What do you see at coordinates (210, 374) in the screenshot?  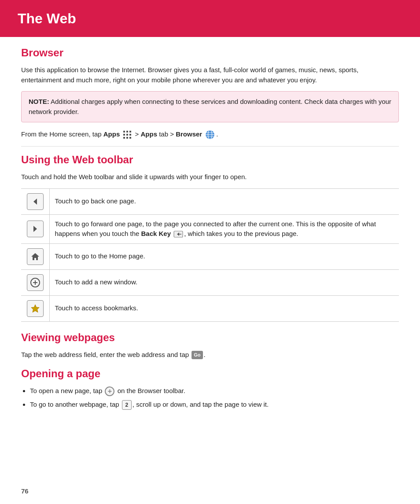 I see `opening-heading: Opening a page` at bounding box center [210, 374].